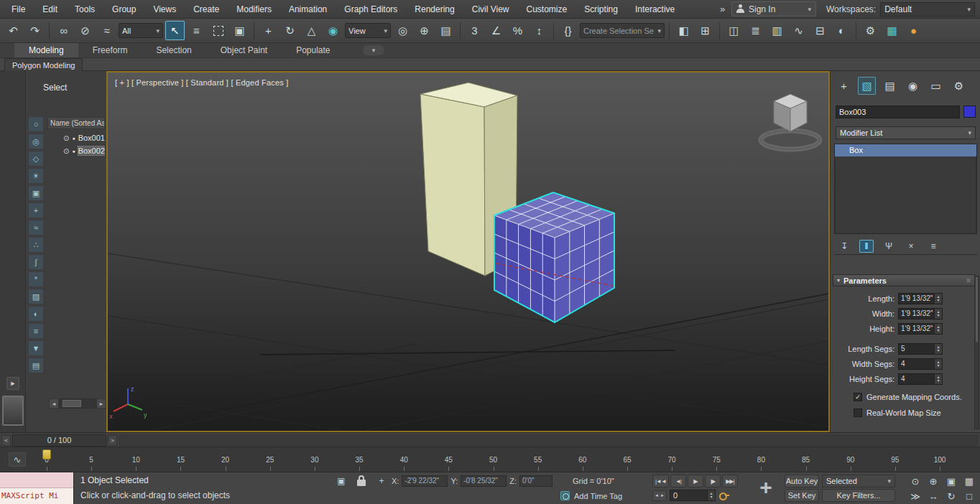  Describe the element at coordinates (46, 50) in the screenshot. I see `ribbon-tab-modeling: Modeling` at that location.